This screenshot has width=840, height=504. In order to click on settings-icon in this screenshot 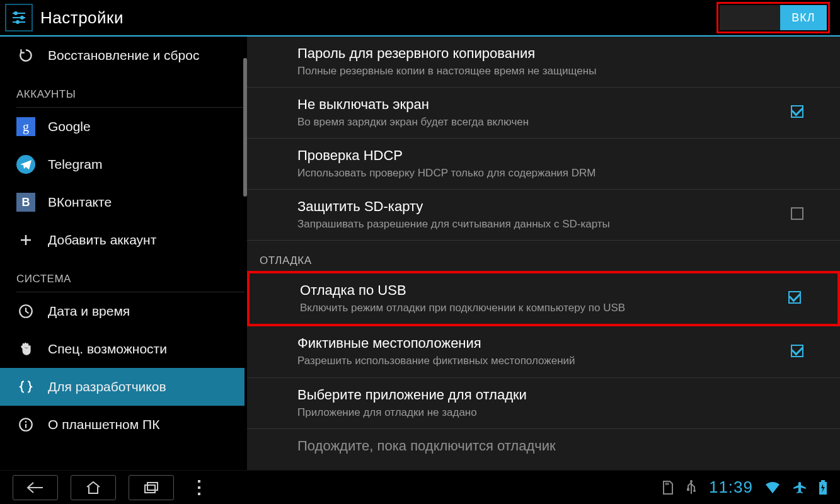, I will do `click(19, 18)`.